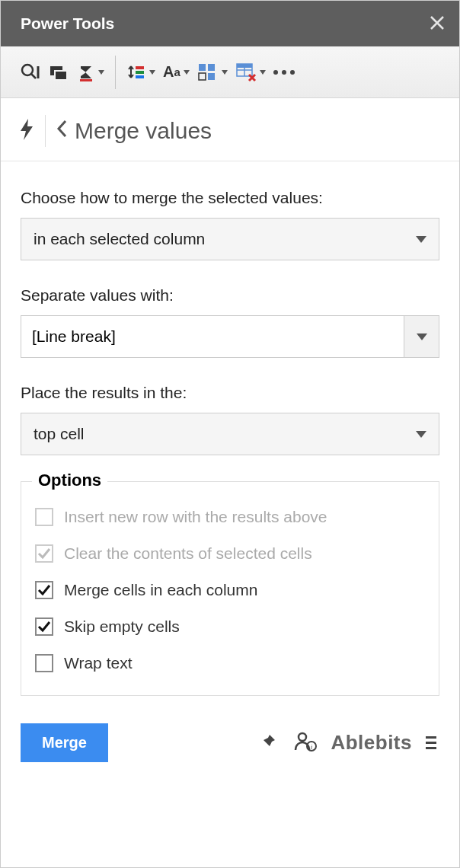 The width and height of the screenshot is (460, 868). What do you see at coordinates (230, 517) in the screenshot?
I see `insert-row-option: Insert new row with the results above` at bounding box center [230, 517].